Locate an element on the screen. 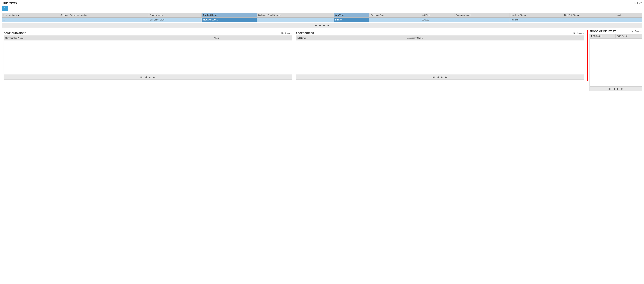 Image resolution: width=644 pixels, height=284 pixels. cell-customer_ref is located at coordinates (104, 20).